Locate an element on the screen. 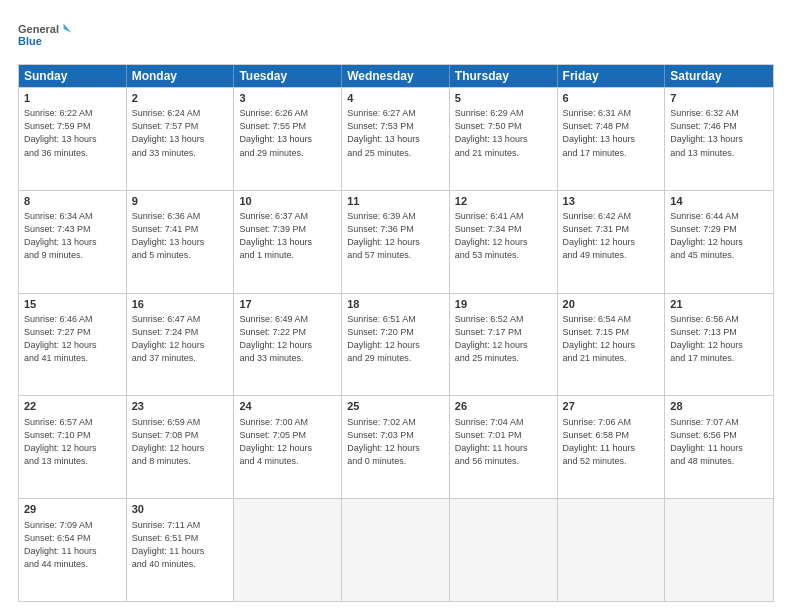 The width and height of the screenshot is (792, 612). day-number: 14 is located at coordinates (719, 202).